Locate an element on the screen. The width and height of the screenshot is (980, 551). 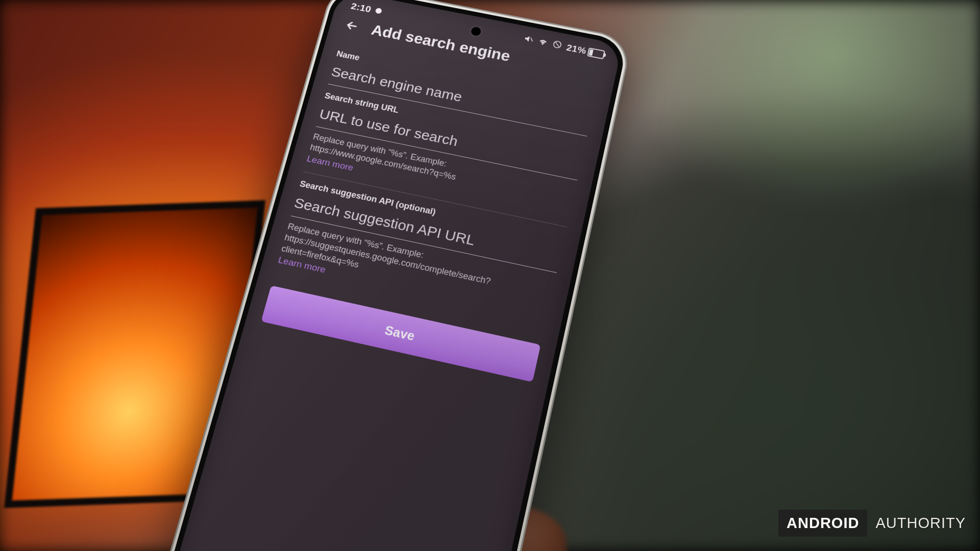
watermark-light: AUTHORITY is located at coordinates (917, 523).